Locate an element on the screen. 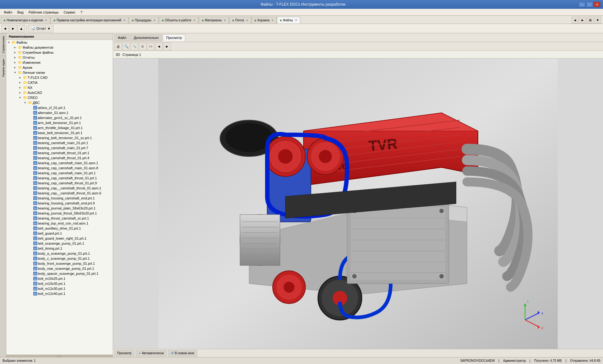 The height and width of the screenshot is (364, 603). tab-close-procedures: ✕ is located at coordinates (155, 20).